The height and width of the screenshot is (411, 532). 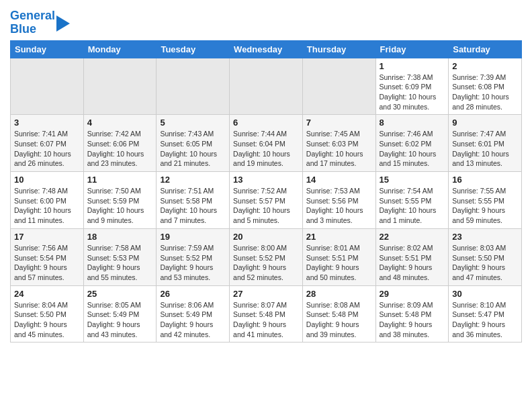 I want to click on day-number: 11, so click(x=120, y=180).